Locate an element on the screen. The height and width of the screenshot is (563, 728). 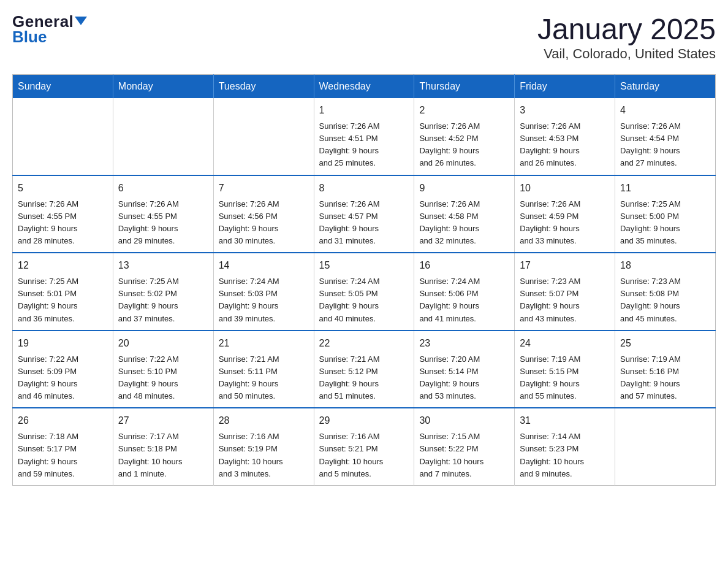
calendar-header: SundayMondayTuesdayWednesdayThursdayFrid… is located at coordinates (364, 87).